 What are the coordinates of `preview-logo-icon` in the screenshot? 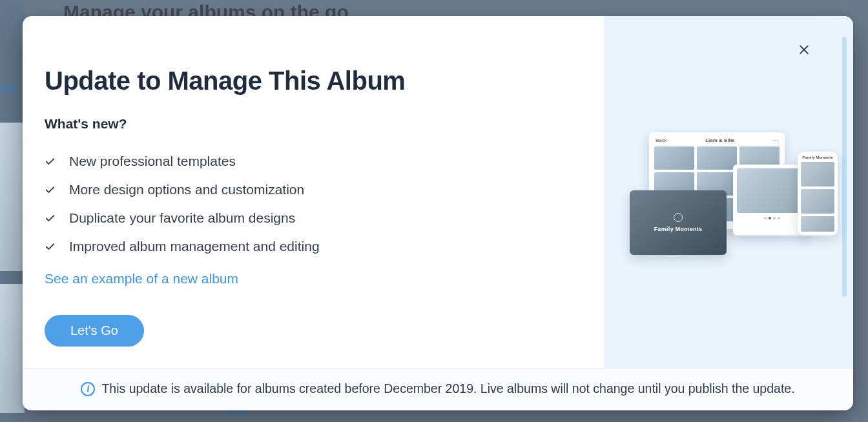 It's located at (678, 217).